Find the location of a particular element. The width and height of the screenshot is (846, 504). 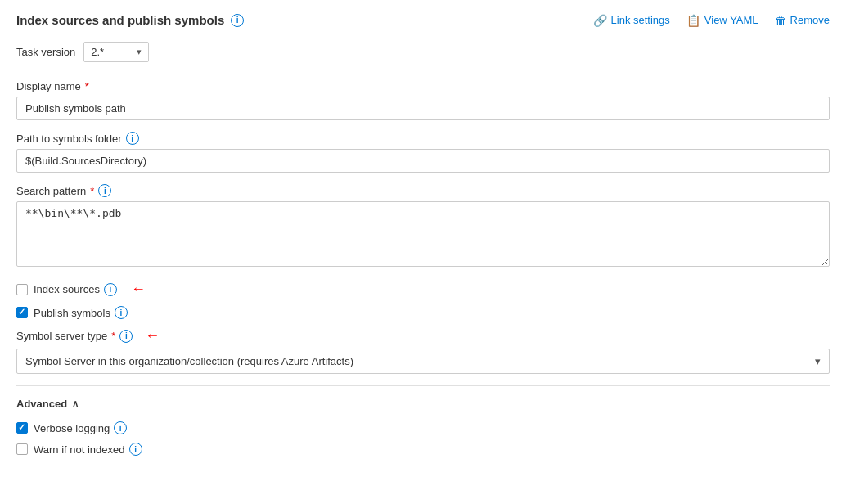

remove-label: Remove is located at coordinates (810, 20).